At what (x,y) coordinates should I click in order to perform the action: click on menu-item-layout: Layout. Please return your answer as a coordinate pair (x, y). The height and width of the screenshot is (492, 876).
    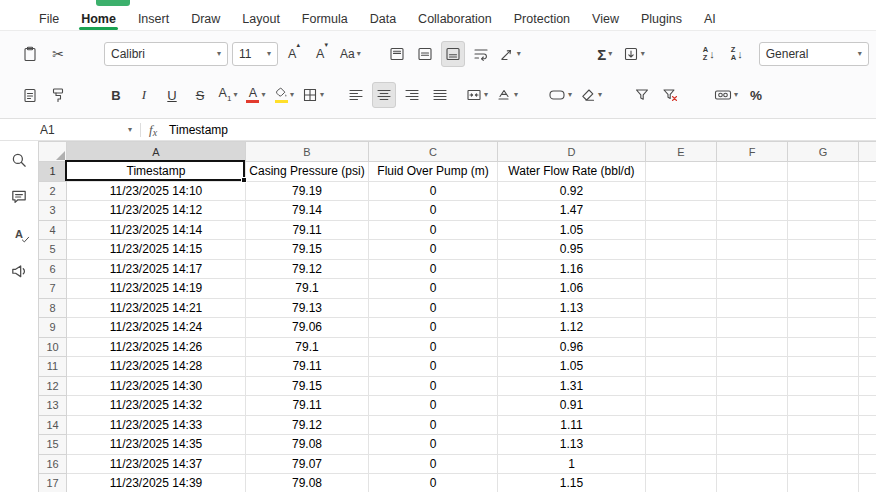
    Looking at the image, I should click on (261, 19).